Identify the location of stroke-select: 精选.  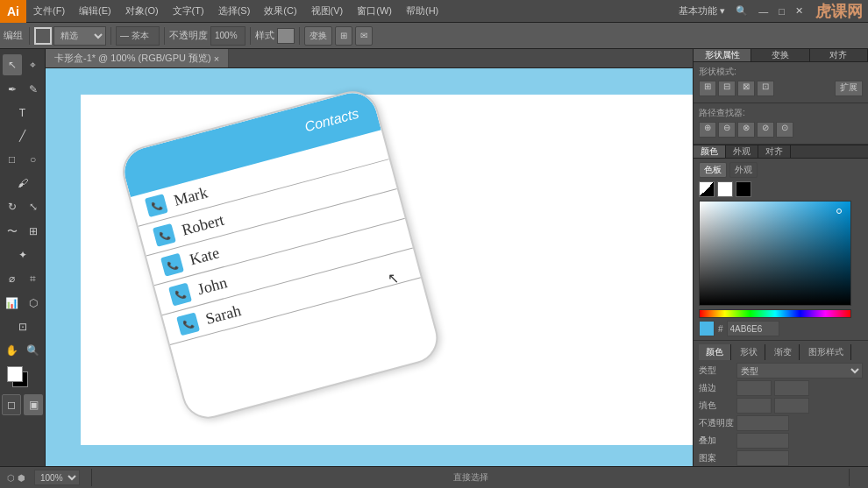
(80, 36).